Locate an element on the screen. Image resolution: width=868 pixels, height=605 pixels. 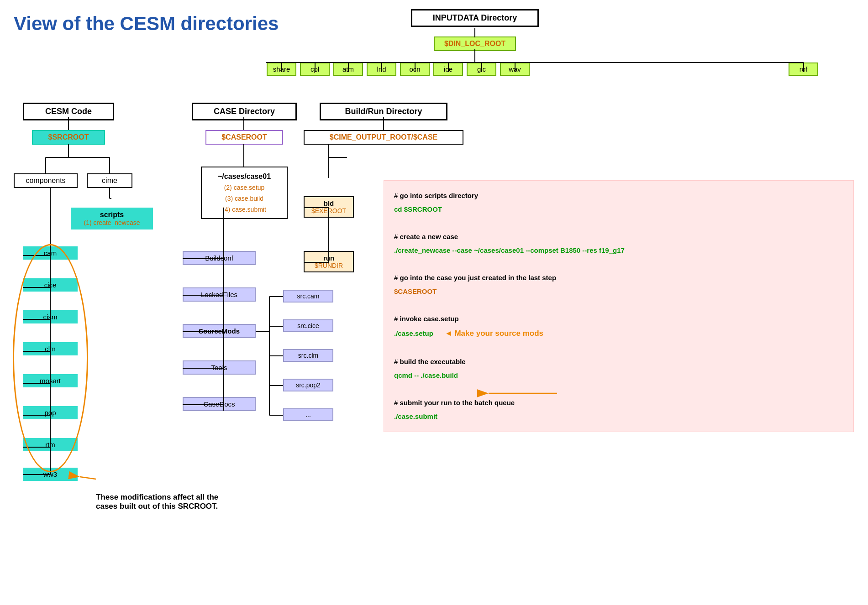
bld-box: bld $EXEROOT is located at coordinates (329, 207).